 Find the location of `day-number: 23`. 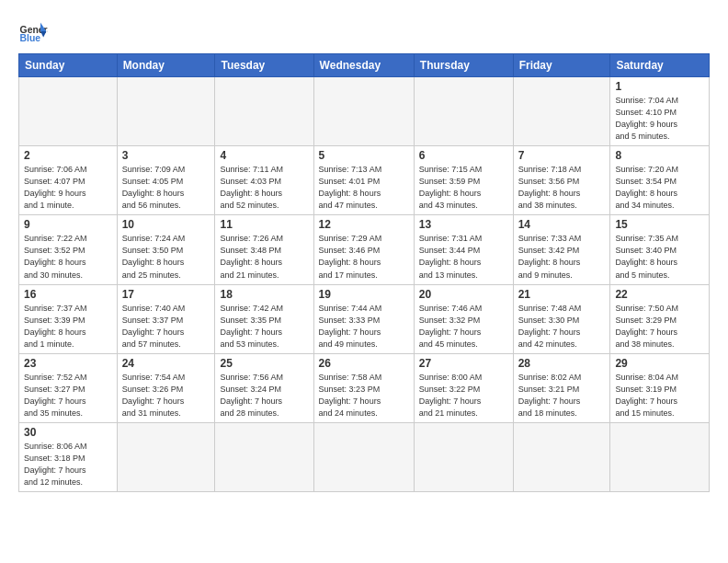

day-number: 23 is located at coordinates (68, 363).